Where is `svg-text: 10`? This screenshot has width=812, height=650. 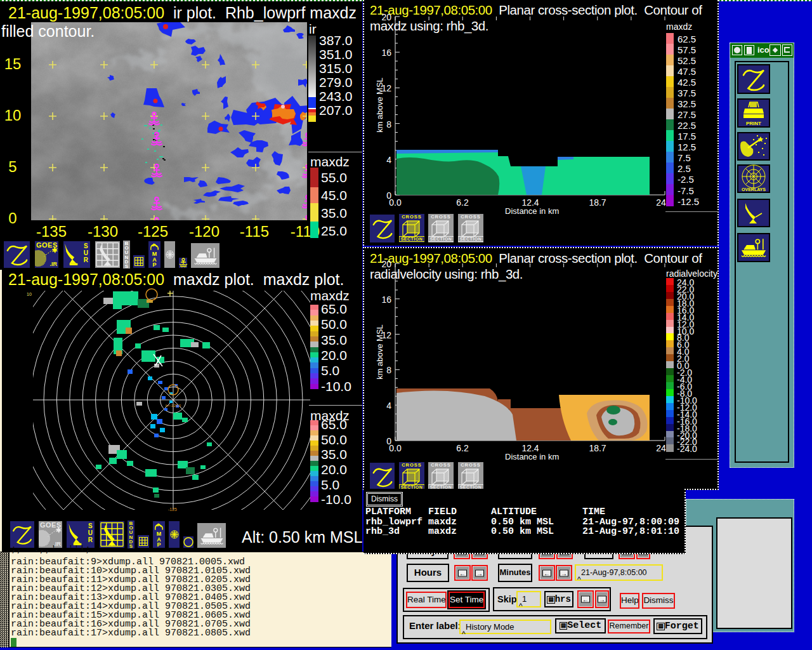
svg-text: 10 is located at coordinates (29, 295).